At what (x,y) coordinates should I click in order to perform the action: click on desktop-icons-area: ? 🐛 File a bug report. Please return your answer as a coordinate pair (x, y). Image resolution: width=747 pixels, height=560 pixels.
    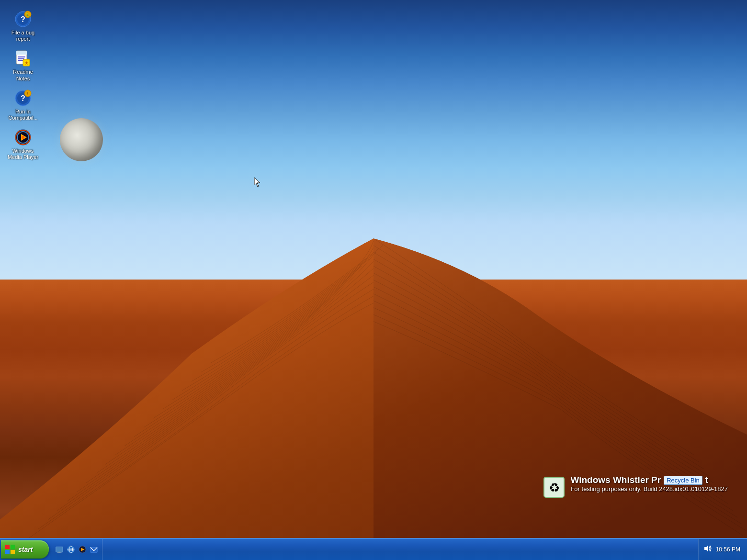
    Looking at the image, I should click on (23, 86).